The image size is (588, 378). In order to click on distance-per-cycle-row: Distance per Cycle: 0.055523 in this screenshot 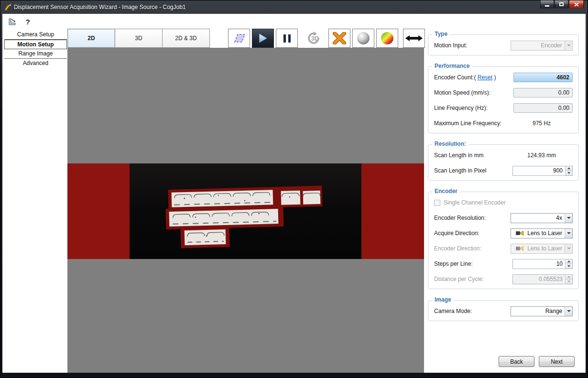, I will do `click(503, 279)`.